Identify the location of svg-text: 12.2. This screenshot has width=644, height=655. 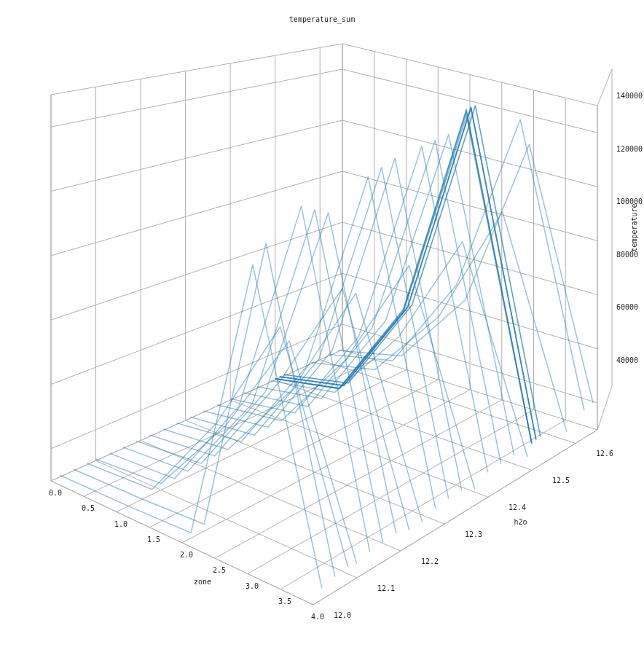
(430, 561).